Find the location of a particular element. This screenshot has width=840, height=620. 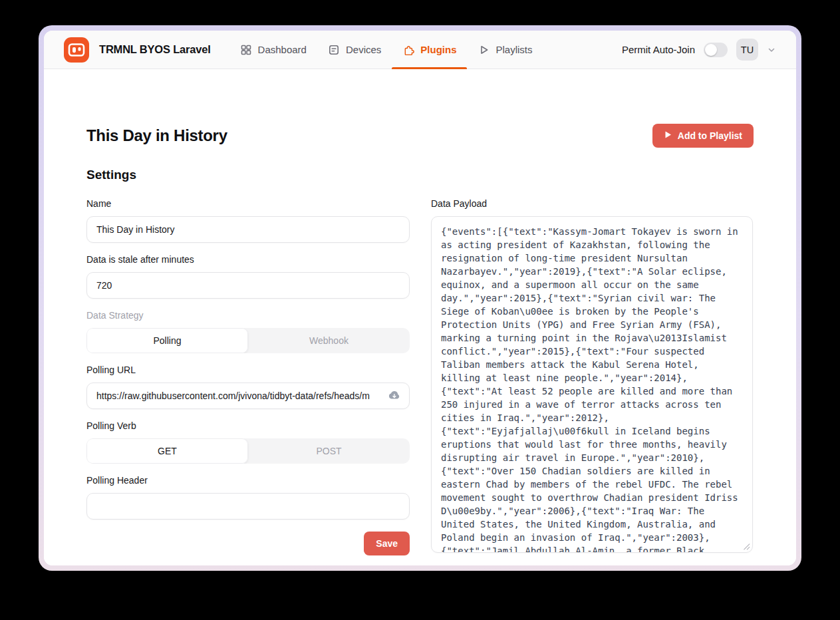

verb-option-get: GET is located at coordinates (168, 451).